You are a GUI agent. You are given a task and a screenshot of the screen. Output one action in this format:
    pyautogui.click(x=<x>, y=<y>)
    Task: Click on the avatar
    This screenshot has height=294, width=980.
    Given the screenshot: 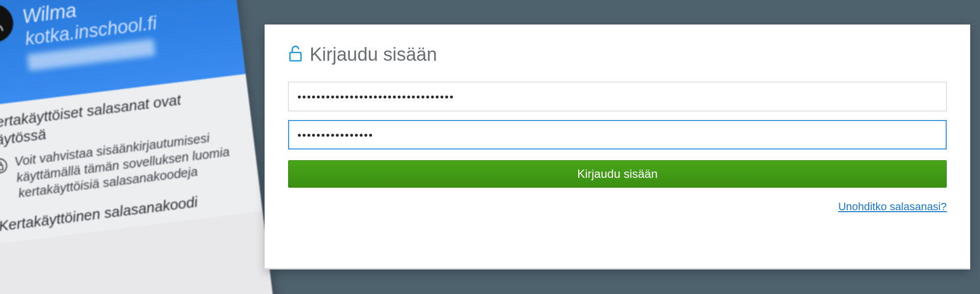 What is the action you would take?
    pyautogui.click(x=8, y=24)
    